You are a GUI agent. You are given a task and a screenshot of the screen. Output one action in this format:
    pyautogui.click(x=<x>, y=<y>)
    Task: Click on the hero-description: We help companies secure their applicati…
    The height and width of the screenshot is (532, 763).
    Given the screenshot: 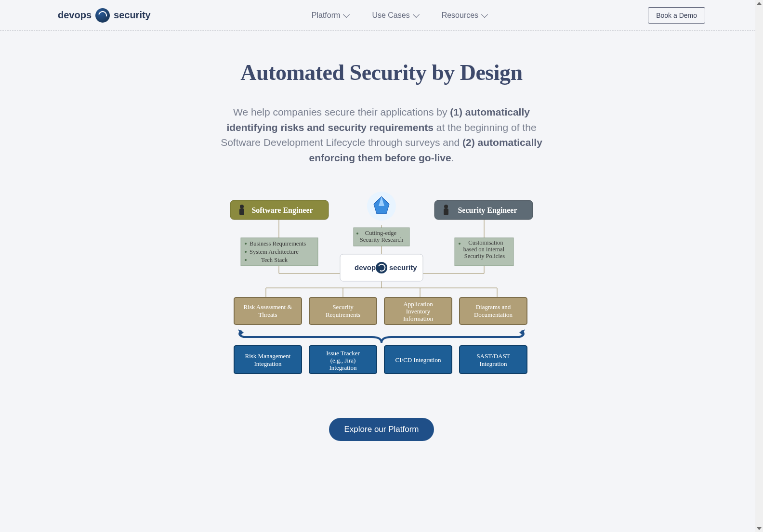 What is the action you would take?
    pyautogui.click(x=382, y=135)
    